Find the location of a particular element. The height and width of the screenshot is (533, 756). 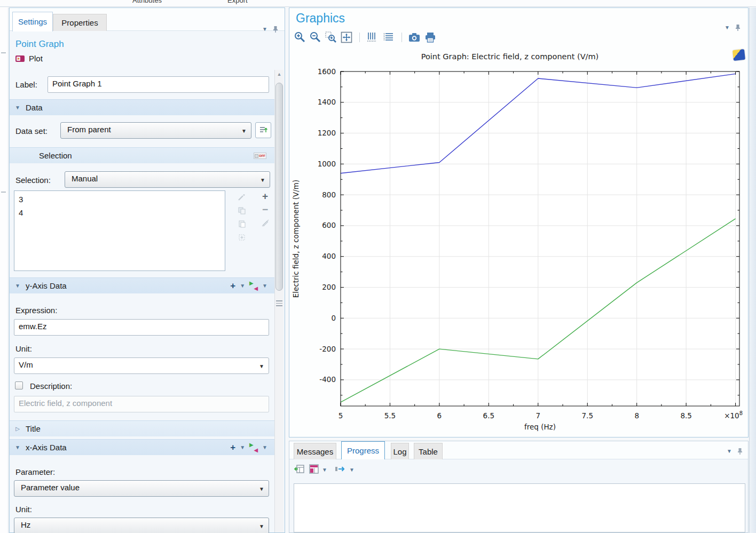

zoom-to-selection-icon is located at coordinates (241, 237).